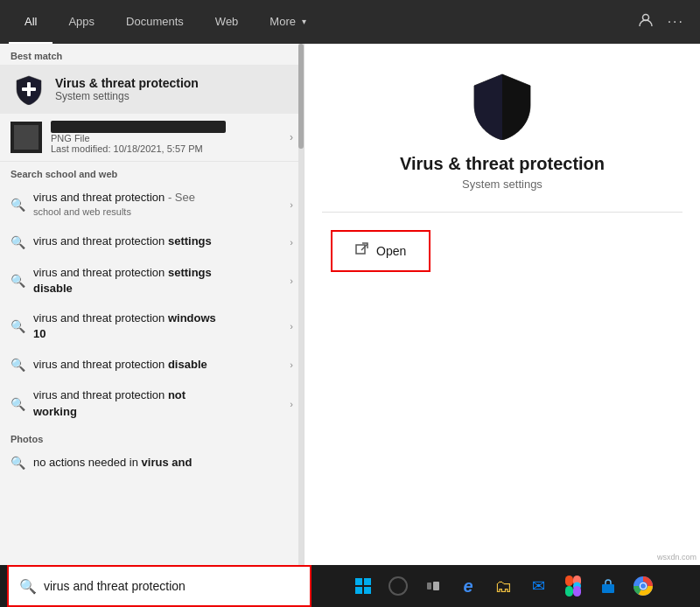  Describe the element at coordinates (291, 281) in the screenshot. I see `chevron-3: ›` at that location.